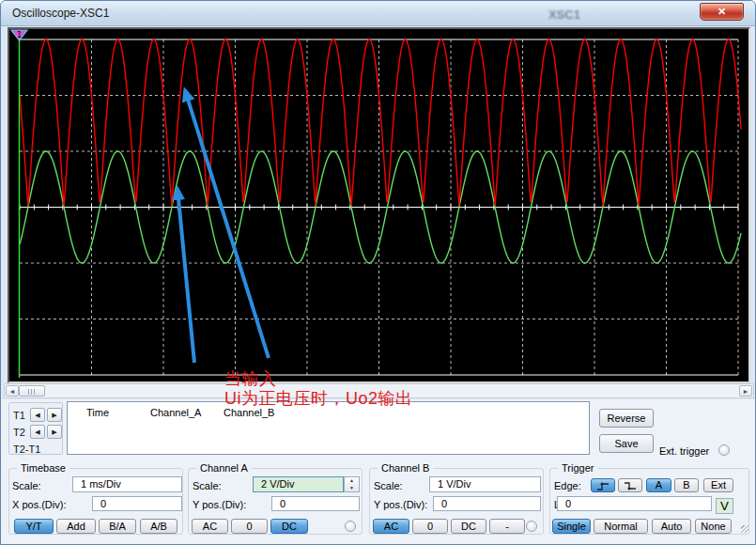 This screenshot has height=545, width=756. What do you see at coordinates (351, 485) in the screenshot?
I see `channel-a-scale-spinner: ▲ ▼` at bounding box center [351, 485].